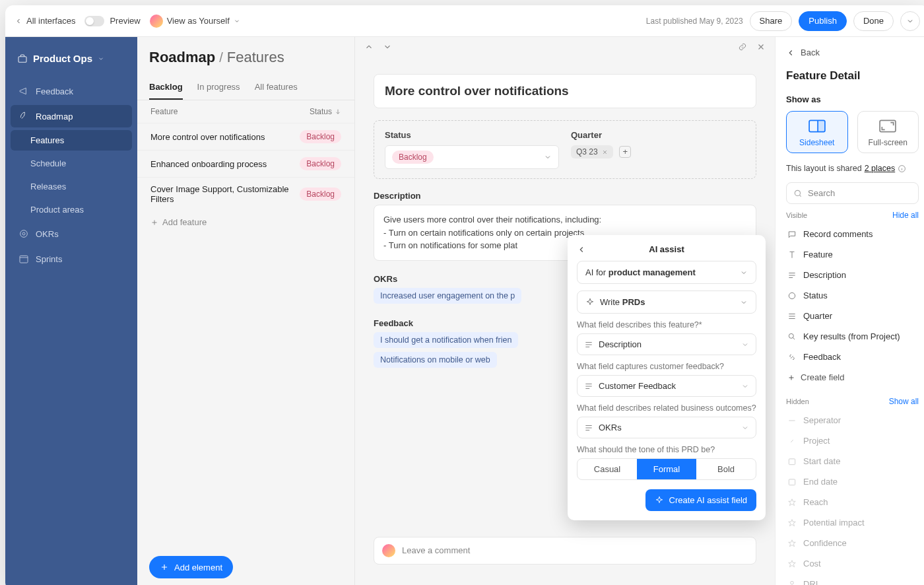  I want to click on ai-field-select-description: Description, so click(667, 345).